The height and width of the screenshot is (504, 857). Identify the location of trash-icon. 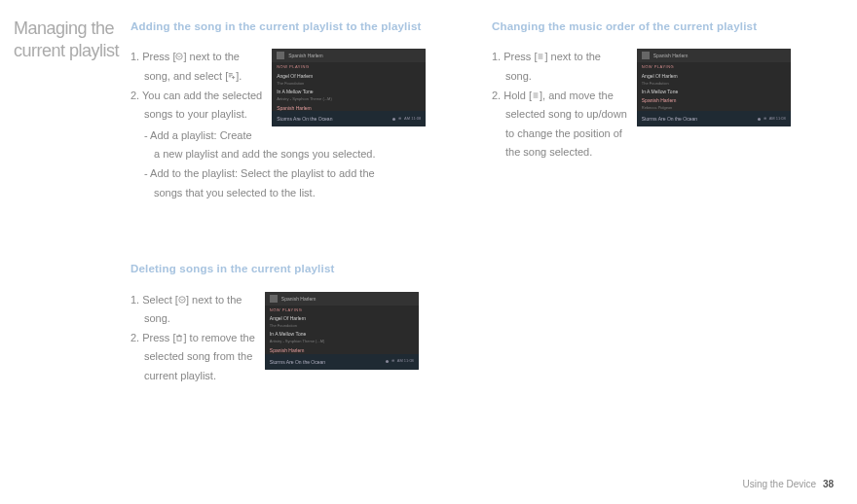
(179, 338).